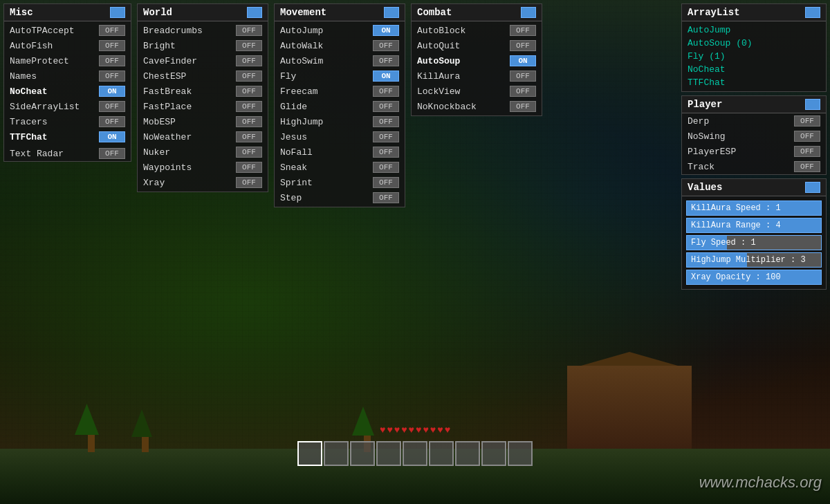  I want to click on movement-item-label: HighJump, so click(302, 122).